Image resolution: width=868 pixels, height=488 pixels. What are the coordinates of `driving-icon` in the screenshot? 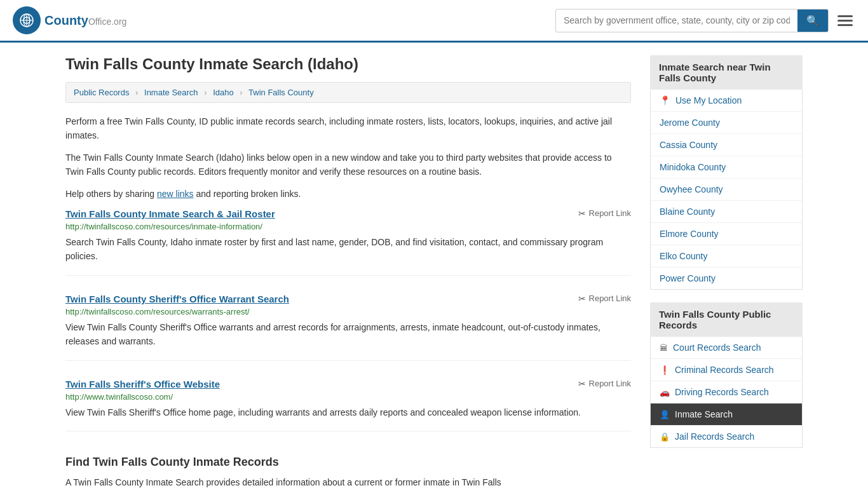 It's located at (665, 392).